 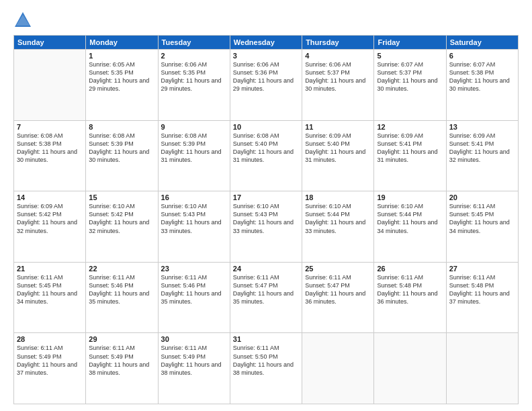 What do you see at coordinates (194, 269) in the screenshot?
I see `day-number: 23` at bounding box center [194, 269].